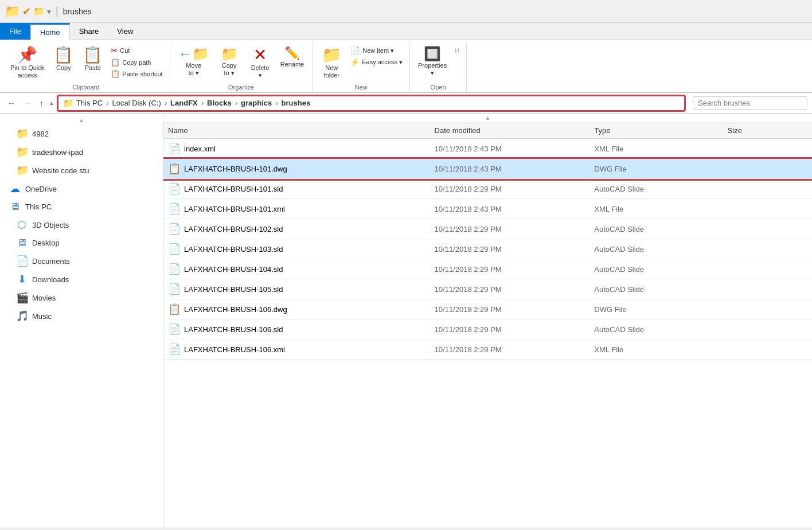 The width and height of the screenshot is (812, 530). Describe the element at coordinates (81, 225) in the screenshot. I see `sidebar-item-3d-objects: ⬡ 3D Objects` at that location.